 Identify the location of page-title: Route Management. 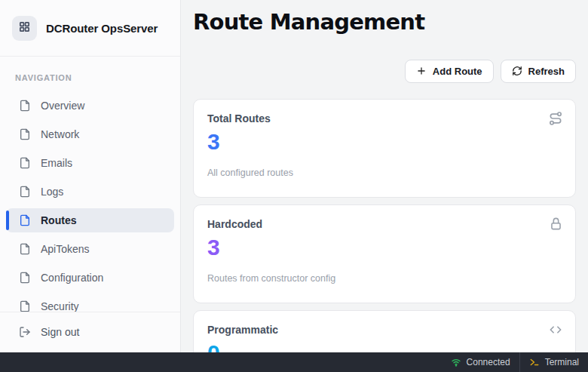
(384, 23).